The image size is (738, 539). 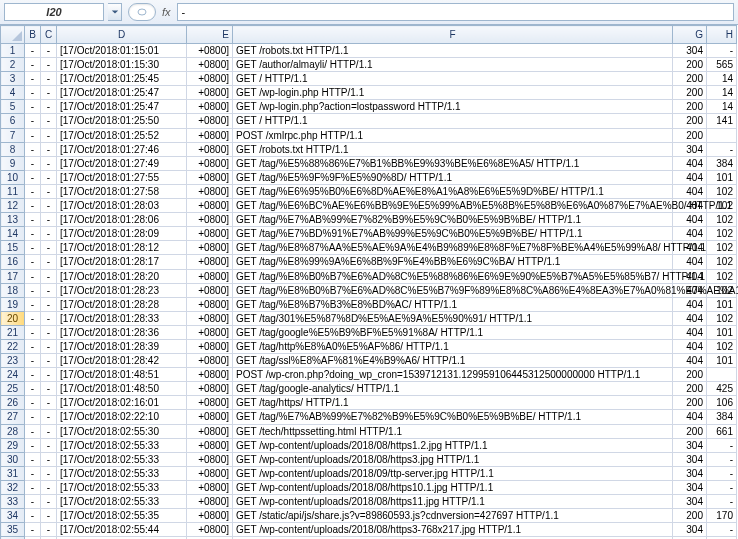 I want to click on cell: 102, so click(x=722, y=318).